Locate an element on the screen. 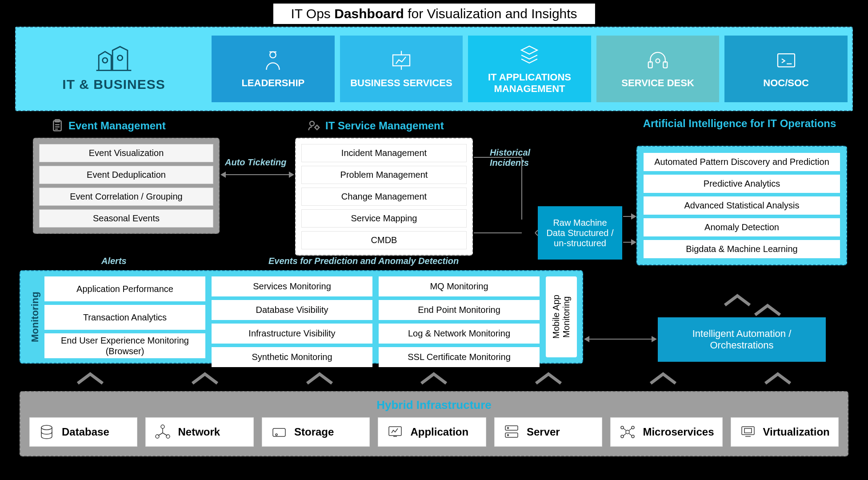 Image resolution: width=868 pixels, height=480 pixels. infra-microservices: Microservices is located at coordinates (666, 432).